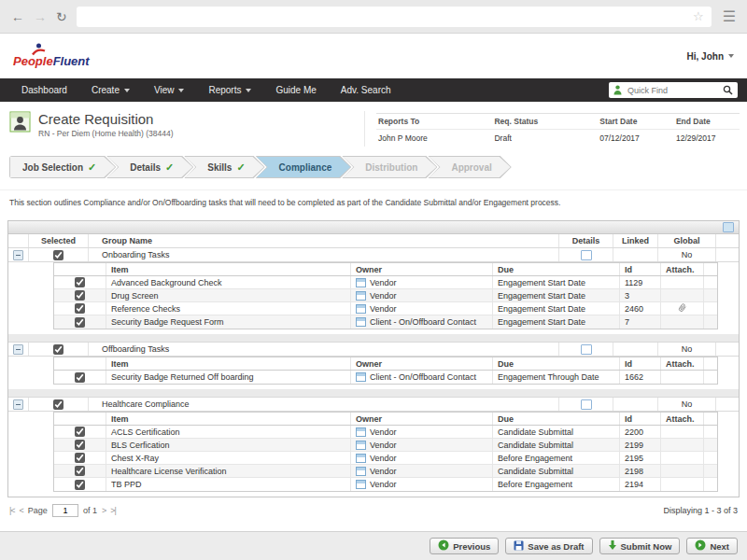  Describe the element at coordinates (383, 432) in the screenshot. I see `item-owner: Vendor` at that location.